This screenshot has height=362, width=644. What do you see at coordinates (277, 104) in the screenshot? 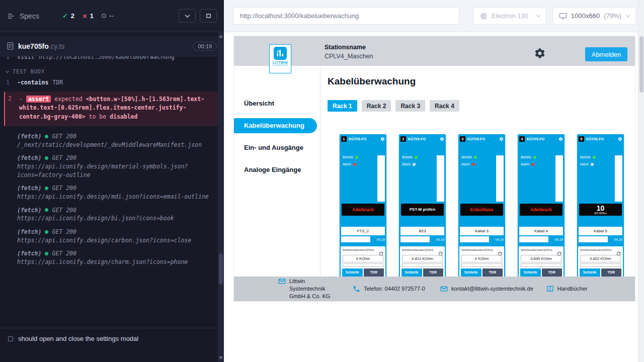
I see `sidebar-nav-item: Übersicht` at bounding box center [277, 104].